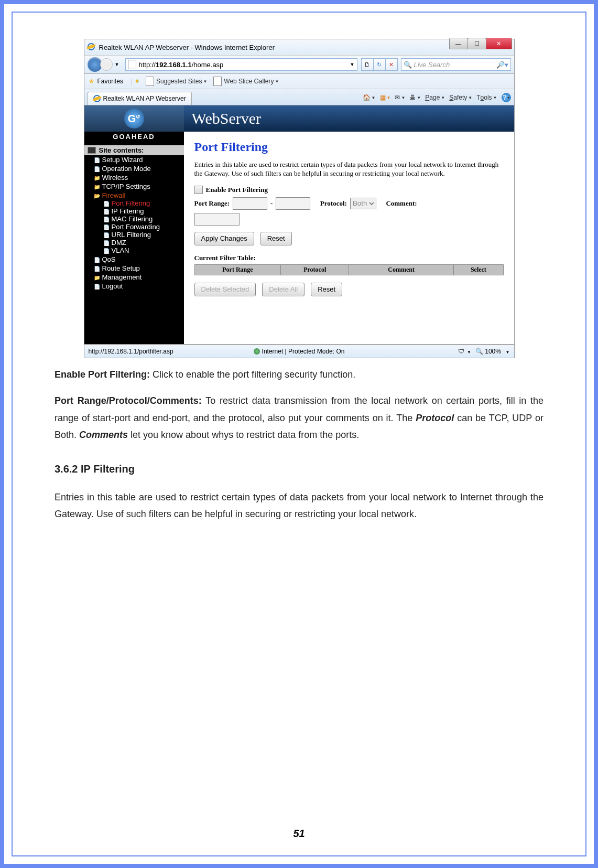 Image resolution: width=598 pixels, height=868 pixels. What do you see at coordinates (327, 290) in the screenshot?
I see `reset-table-button: Reset` at bounding box center [327, 290].